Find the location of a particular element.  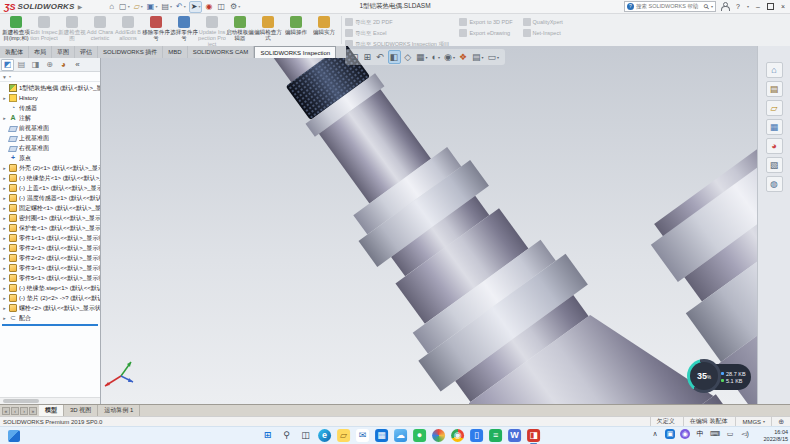

chrome-icon: ◉ is located at coordinates (458, 436).